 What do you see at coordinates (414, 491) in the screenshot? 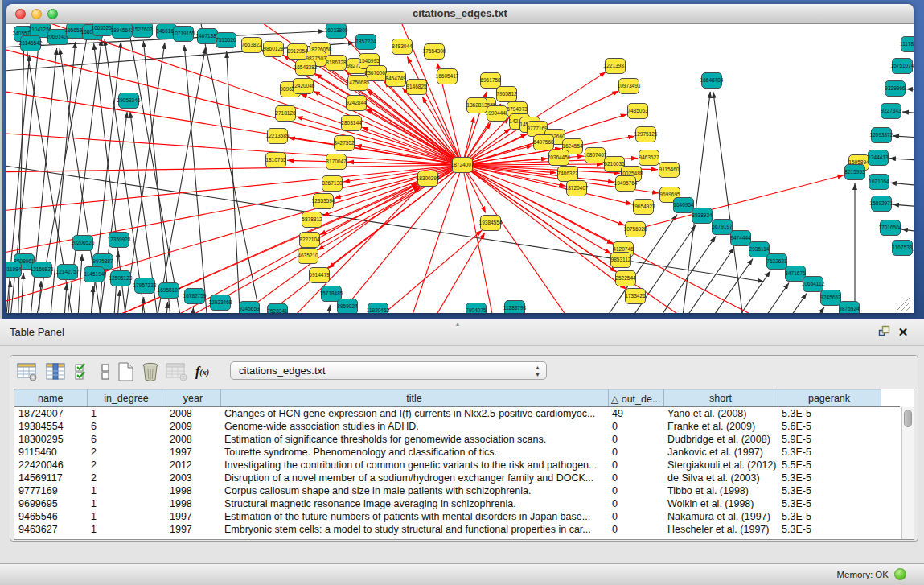
I see `table-cell: Corpus callosum shape and size in male p…` at bounding box center [414, 491].